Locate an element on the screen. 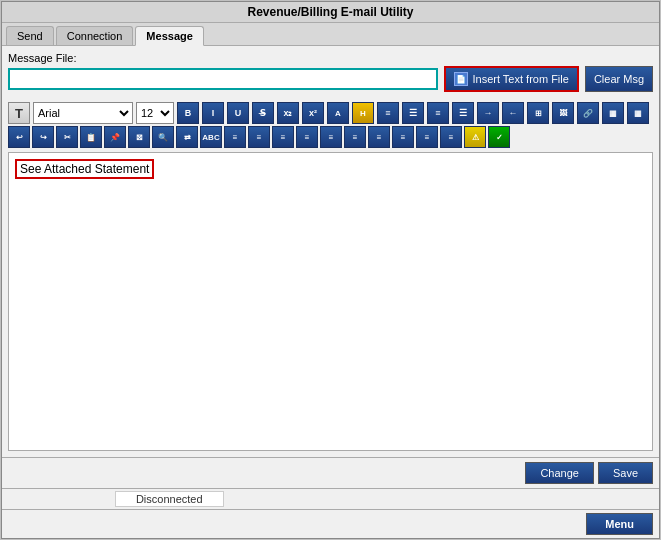  insert-table-button: ⊞ is located at coordinates (538, 113).